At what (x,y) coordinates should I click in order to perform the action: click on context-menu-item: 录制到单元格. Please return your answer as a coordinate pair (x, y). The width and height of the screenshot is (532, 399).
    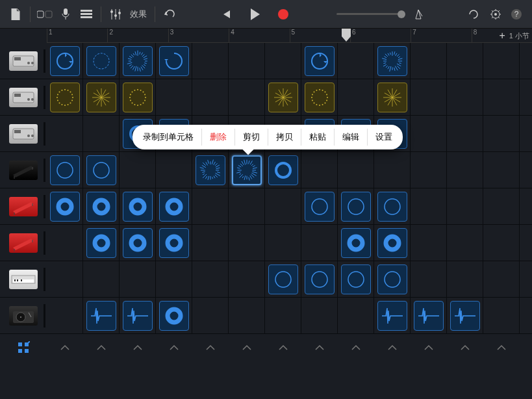
    Looking at the image, I should click on (169, 137).